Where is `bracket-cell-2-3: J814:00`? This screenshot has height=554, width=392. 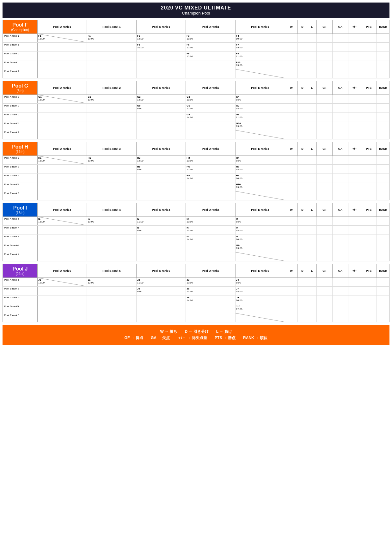 bracket-cell-2-3: J814:00 is located at coordinates (211, 300).